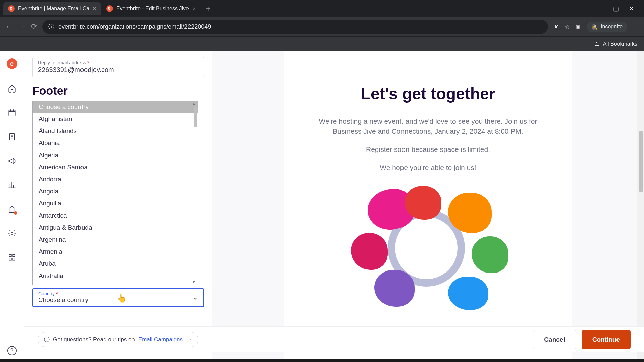  I want to click on apps-grid-icon, so click(12, 257).